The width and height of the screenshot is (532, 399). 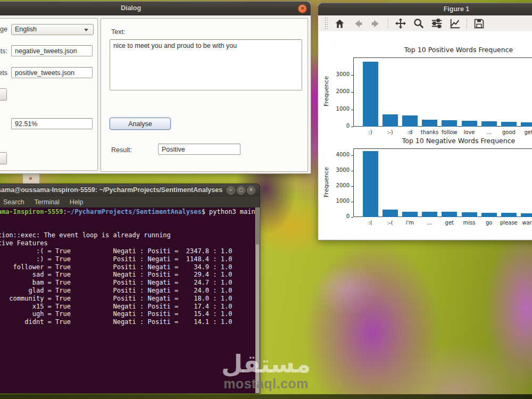 What do you see at coordinates (52, 30) in the screenshot?
I see `language-select: English` at bounding box center [52, 30].